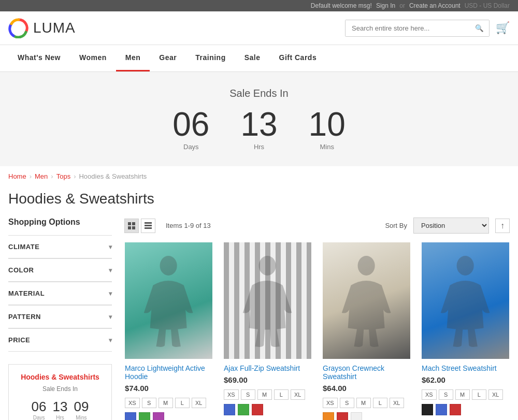 Image resolution: width=518 pixels, height=420 pixels. What do you see at coordinates (367, 372) in the screenshot?
I see `product-name: Grayson Crewneck Sweatshirt` at bounding box center [367, 372].